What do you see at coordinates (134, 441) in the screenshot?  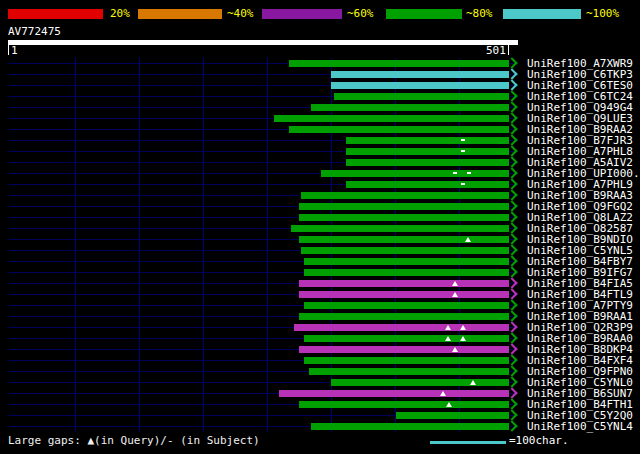 I see `large-gaps-note: Large gaps: ▲(in Query)/- (in Subject)` at bounding box center [134, 441].